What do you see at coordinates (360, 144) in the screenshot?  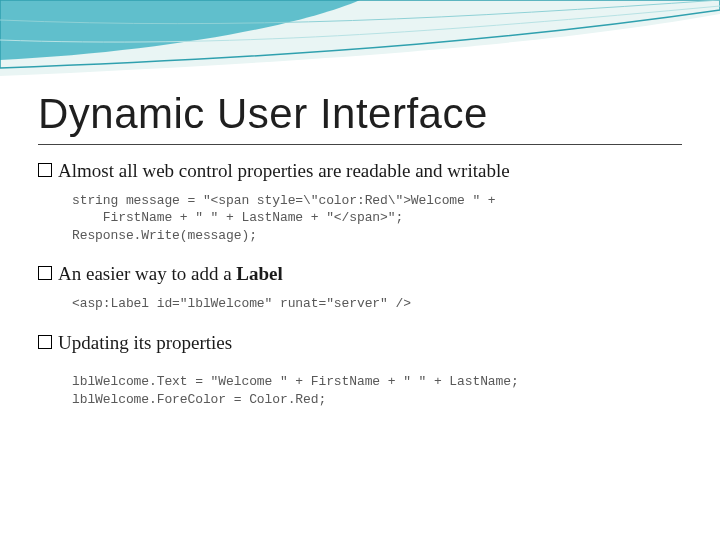 I see `title-underline` at bounding box center [360, 144].